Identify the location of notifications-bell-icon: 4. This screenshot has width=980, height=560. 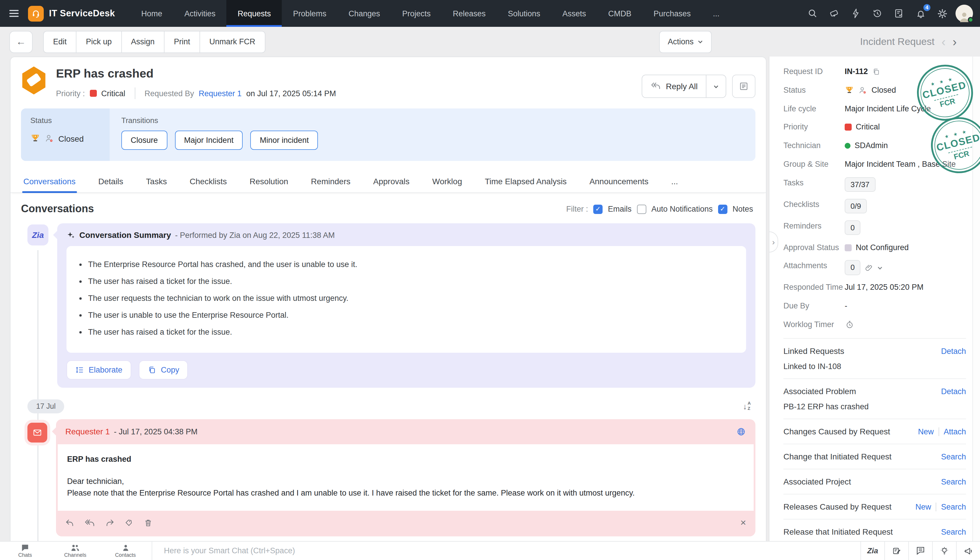
(920, 13).